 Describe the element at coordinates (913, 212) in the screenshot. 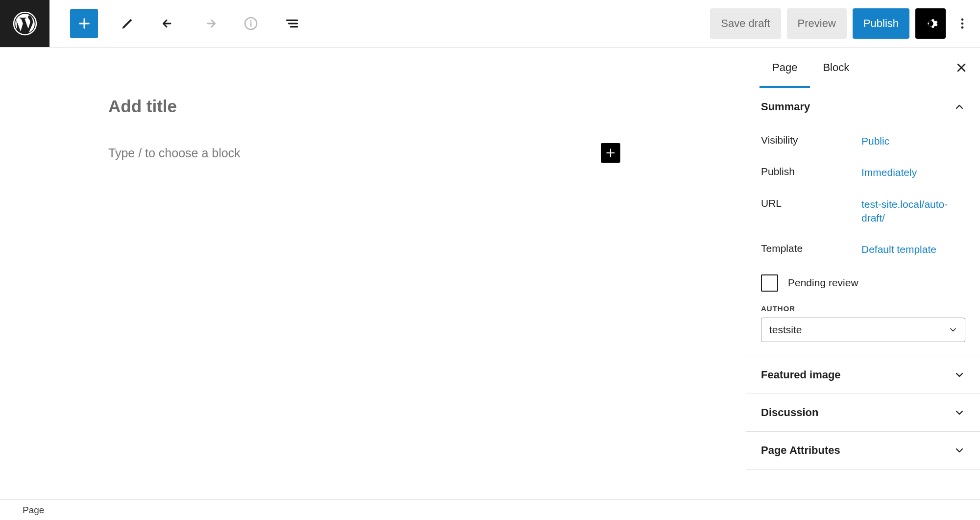

I see `url-value: test-site.local/auto-draft/` at that location.